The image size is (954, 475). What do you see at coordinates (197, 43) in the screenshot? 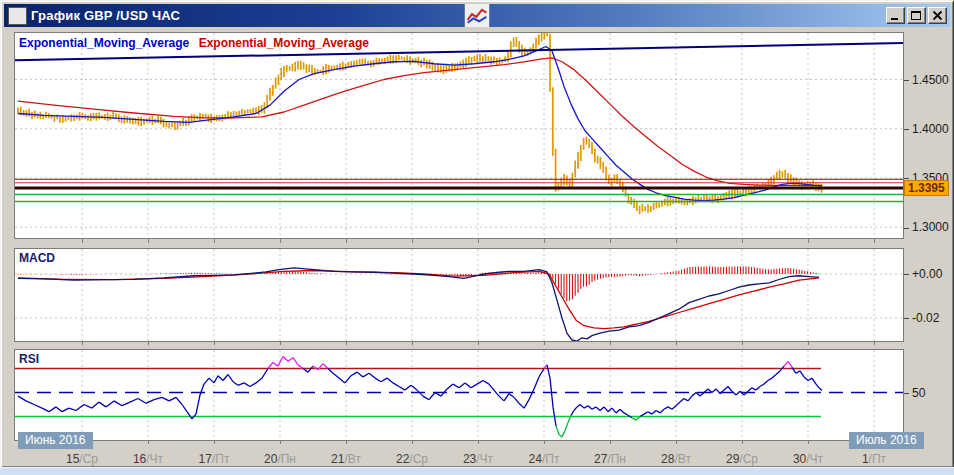
I see `indicator-labels: Exponential_Moving_Average Exponential_M…` at bounding box center [197, 43].